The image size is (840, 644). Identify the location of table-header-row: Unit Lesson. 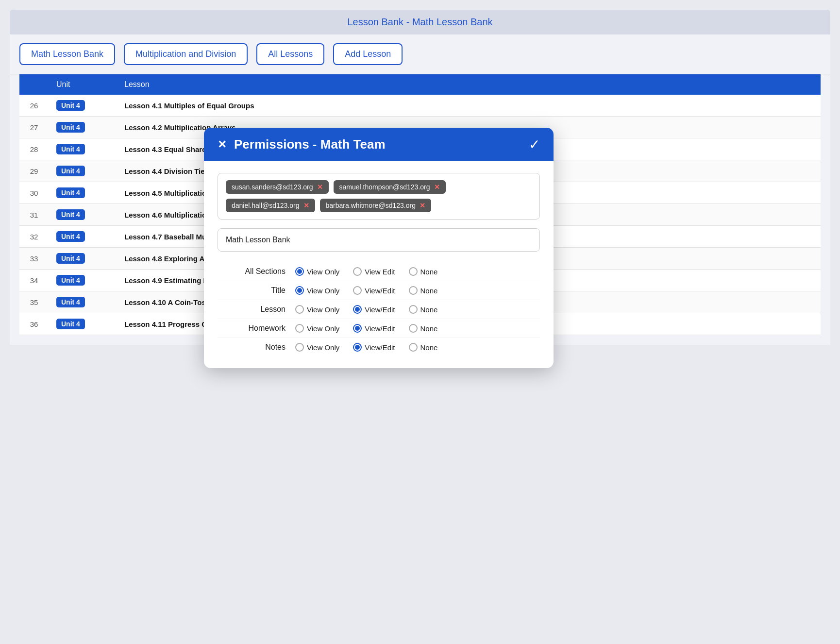
(420, 85).